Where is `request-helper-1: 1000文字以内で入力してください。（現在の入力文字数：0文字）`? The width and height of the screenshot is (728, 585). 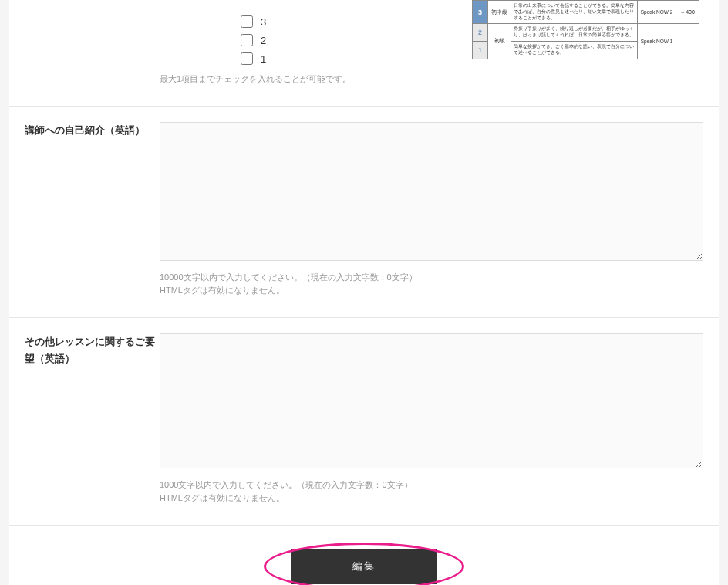 request-helper-1: 1000文字以内で入力してください。（現在の入力文字数：0文字） is located at coordinates (432, 485).